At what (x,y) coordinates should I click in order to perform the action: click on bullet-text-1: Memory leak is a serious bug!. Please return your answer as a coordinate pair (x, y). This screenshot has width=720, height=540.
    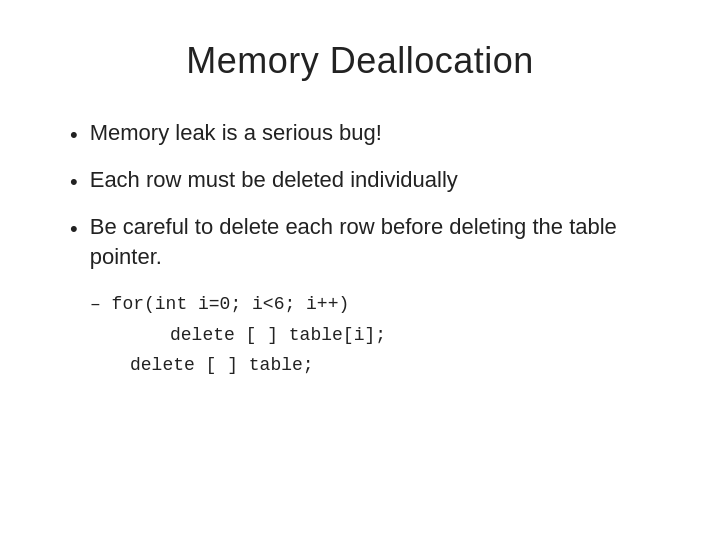
    Looking at the image, I should click on (236, 134).